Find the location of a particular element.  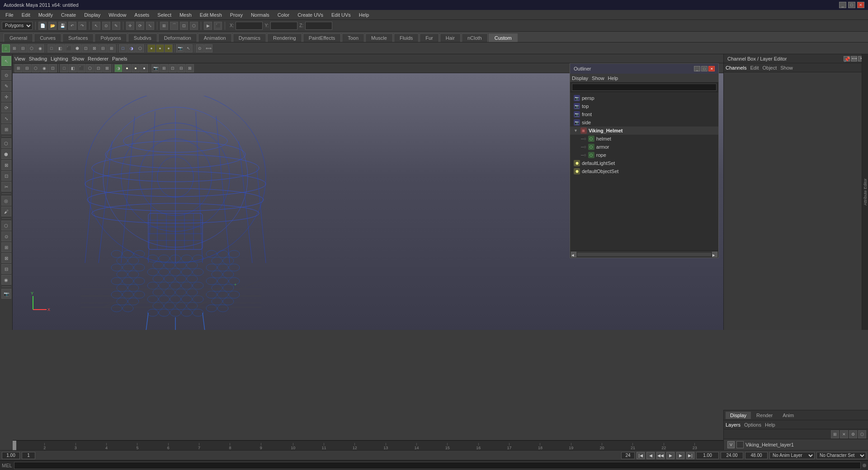

camera-orbit-icon: 📷 is located at coordinates (6, 294).